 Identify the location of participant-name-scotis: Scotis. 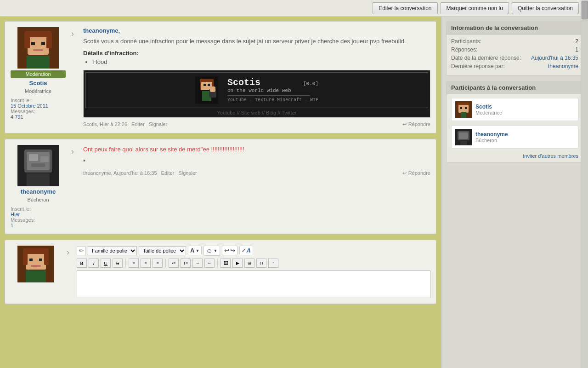
(525, 107).